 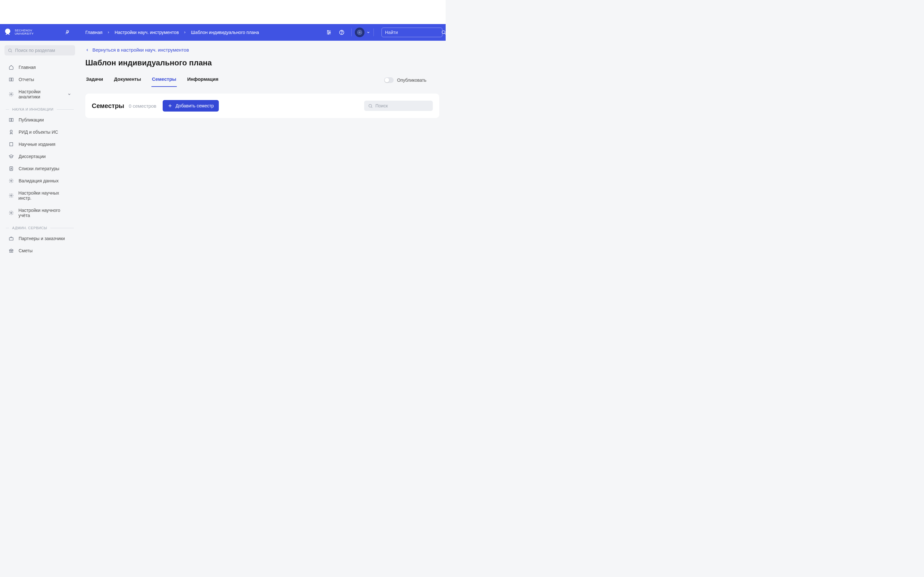 I want to click on logo-text: SECHENOV UNIVERSITY, so click(x=24, y=32).